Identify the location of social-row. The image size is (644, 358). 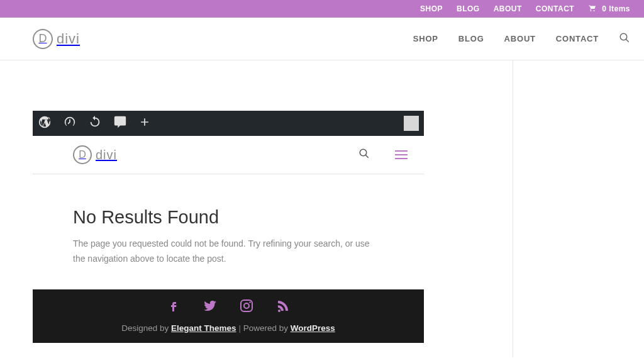
(228, 307).